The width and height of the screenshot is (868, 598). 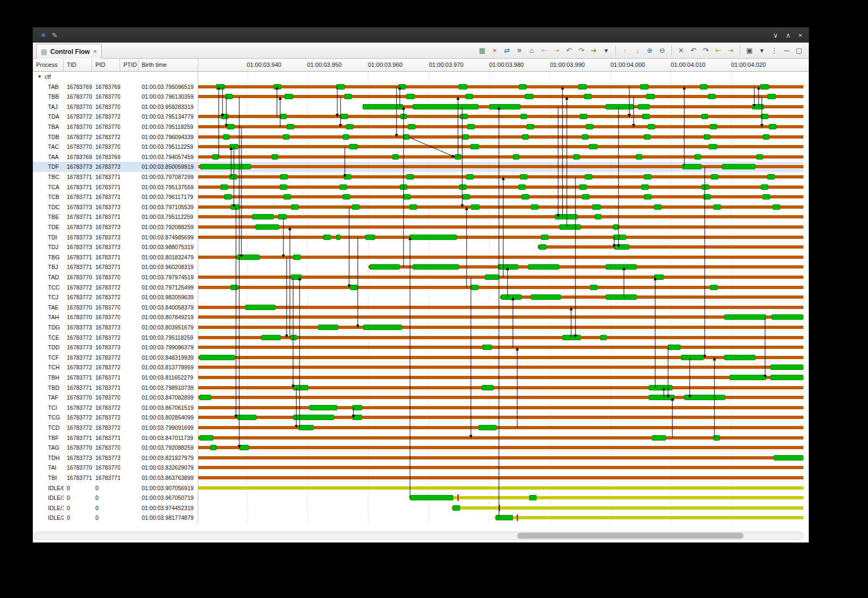 What do you see at coordinates (115, 127) in the screenshot?
I see `process-row: TBA16783770816783770801:00:03.795118259` at bounding box center [115, 127].